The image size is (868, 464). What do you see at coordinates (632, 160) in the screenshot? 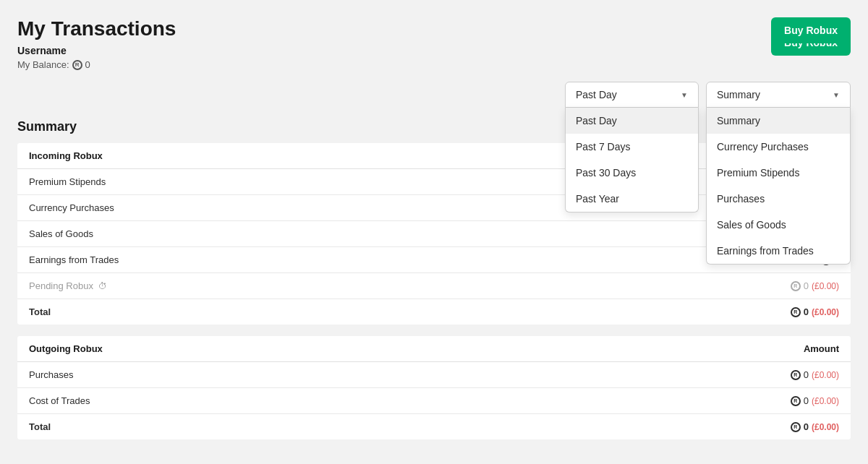
I see `period-dropdown-menu: Past Day Past 7 Days Past 30 Days Past Y…` at bounding box center [632, 160].